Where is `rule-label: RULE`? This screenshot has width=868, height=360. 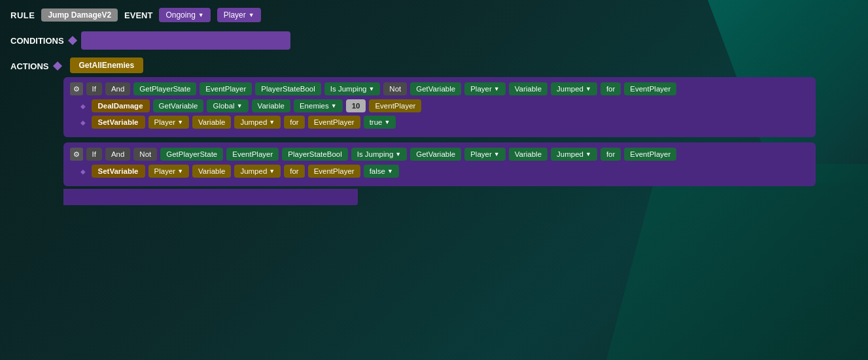 rule-label: RULE is located at coordinates (22, 16).